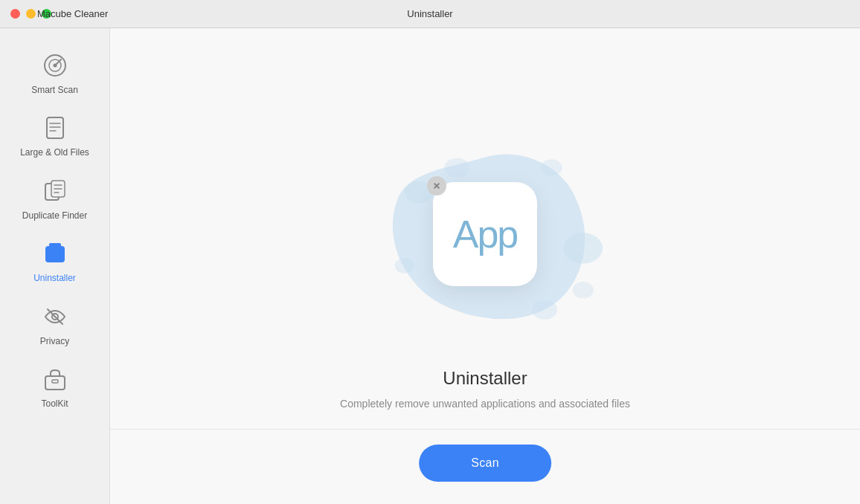  I want to click on app-icon-text: App, so click(485, 234).